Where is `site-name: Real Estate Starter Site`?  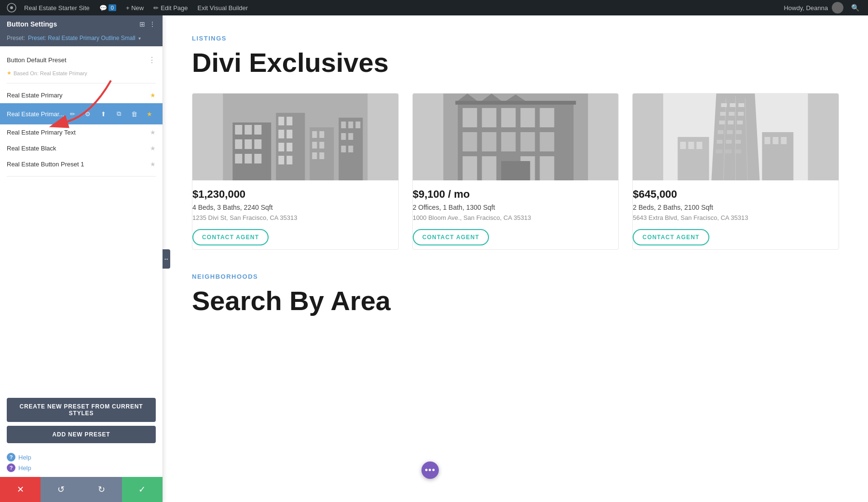 site-name: Real Estate Starter Site is located at coordinates (57, 8).